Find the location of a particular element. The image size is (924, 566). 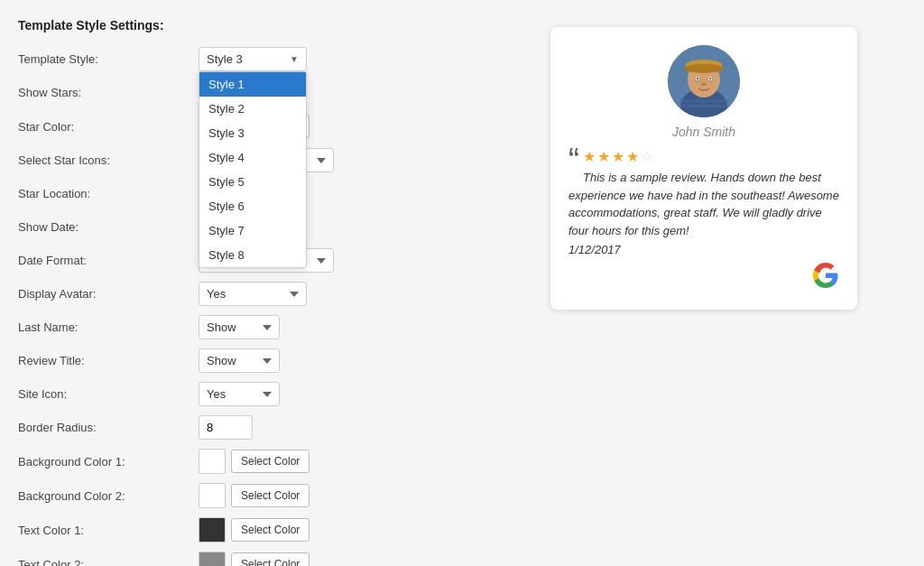

style-option-4: Style 4 is located at coordinates (253, 157).